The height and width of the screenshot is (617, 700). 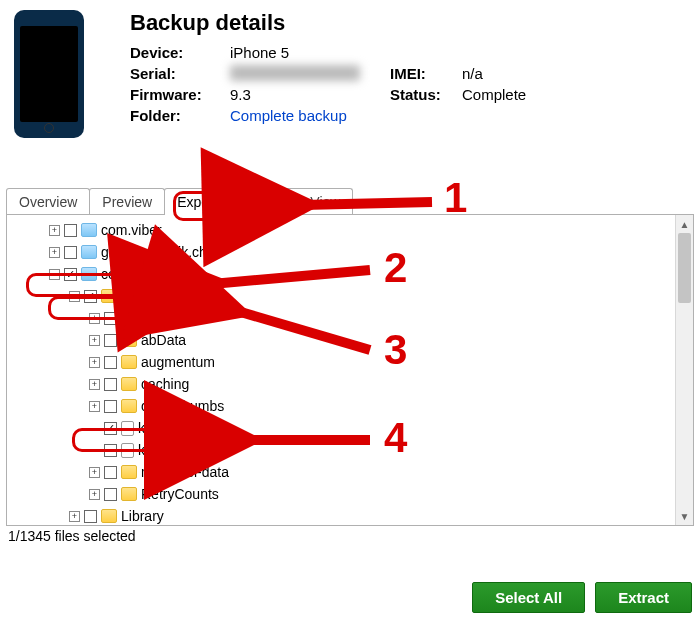 I want to click on tree-item-label: convothumbs, so click(x=182, y=406).